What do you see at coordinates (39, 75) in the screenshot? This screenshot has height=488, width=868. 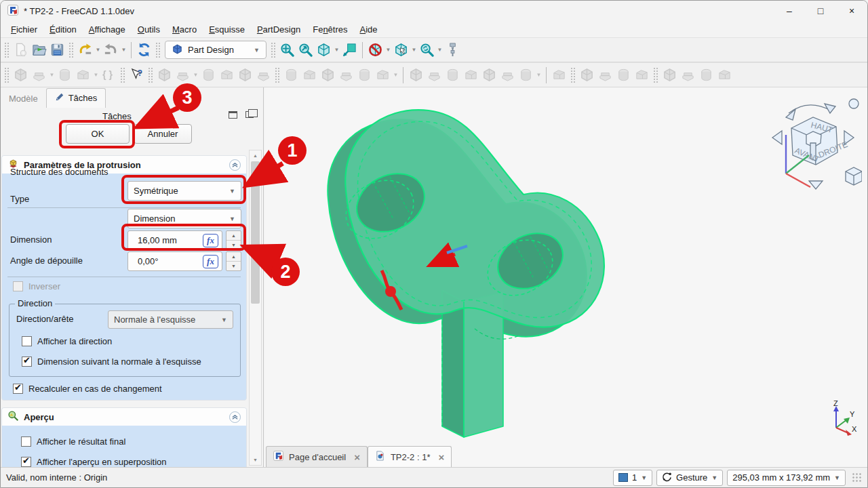 I see `create-datum-icon` at bounding box center [39, 75].